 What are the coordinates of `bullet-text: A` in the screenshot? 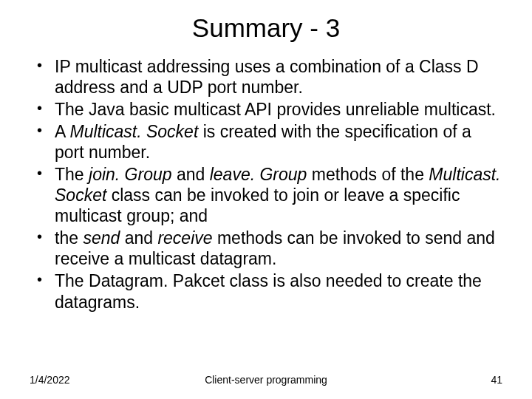 It's located at (62, 132).